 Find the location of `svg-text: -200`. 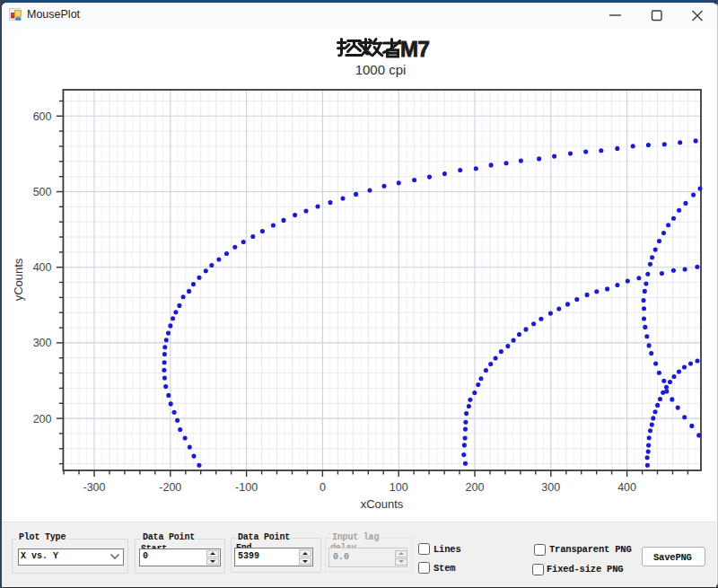

svg-text: -200 is located at coordinates (171, 487).